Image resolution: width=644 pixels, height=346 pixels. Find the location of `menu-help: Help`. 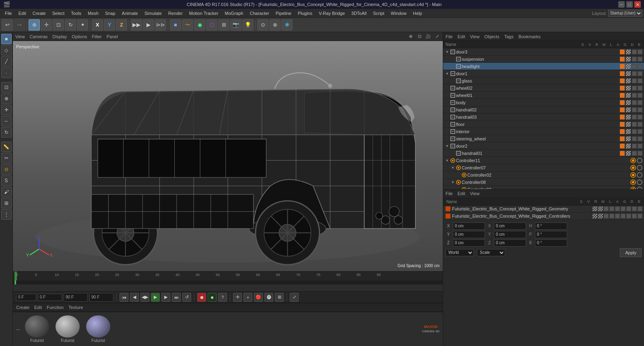

menu-help: Help is located at coordinates (418, 13).